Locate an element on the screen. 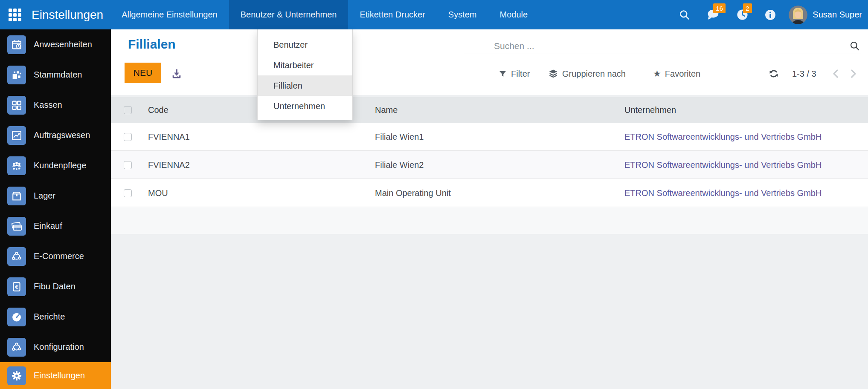 This screenshot has height=389, width=868. network-icon is located at coordinates (17, 347).